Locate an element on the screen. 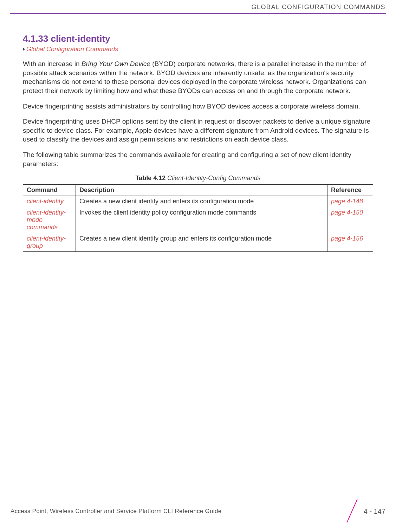 Image resolution: width=396 pixels, height=532 pixels. breadcrumb-arrow-icon is located at coordinates (24, 49).